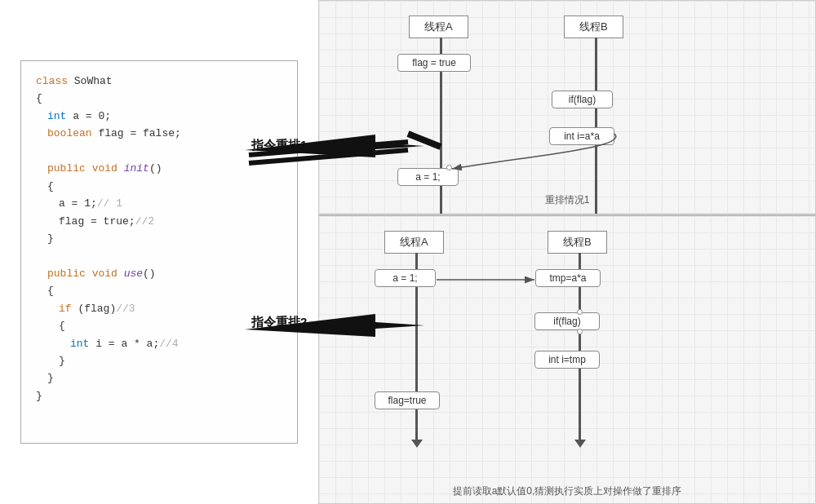 This screenshot has height=504, width=816. What do you see at coordinates (567, 491) in the screenshot?
I see `diagram2-caption: 提前读取a默认值0,猜测执行实质上对操作做了重排序` at bounding box center [567, 491].